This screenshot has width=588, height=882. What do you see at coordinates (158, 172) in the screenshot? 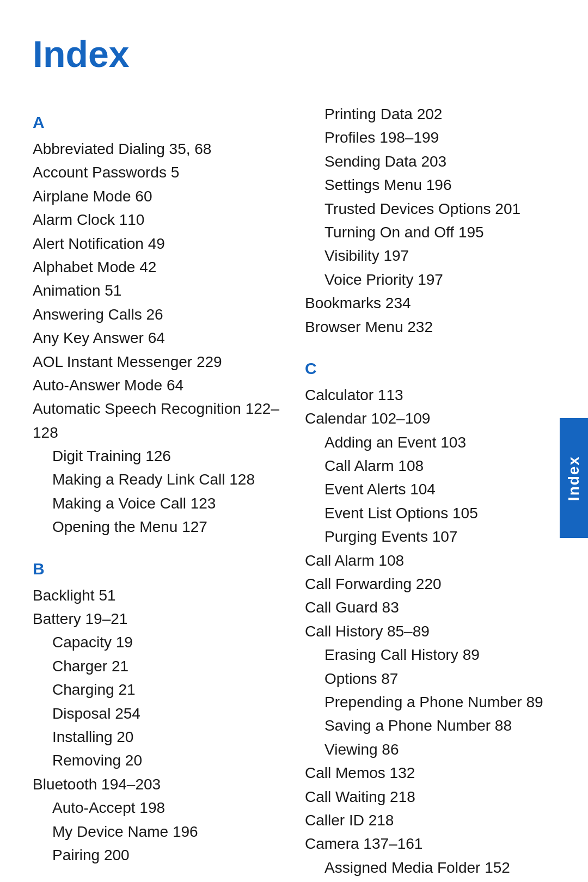
I see `index-entry: Account Passwords 5` at bounding box center [158, 172].